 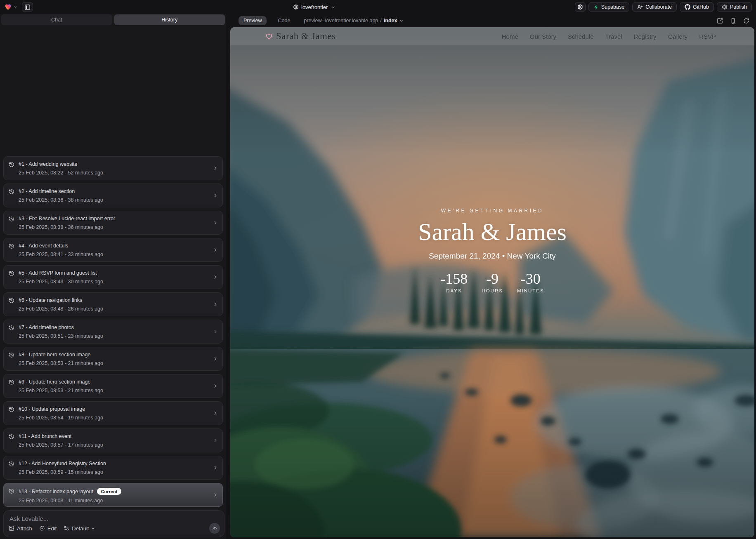 What do you see at coordinates (510, 36) in the screenshot?
I see `nav-home: Home` at bounding box center [510, 36].